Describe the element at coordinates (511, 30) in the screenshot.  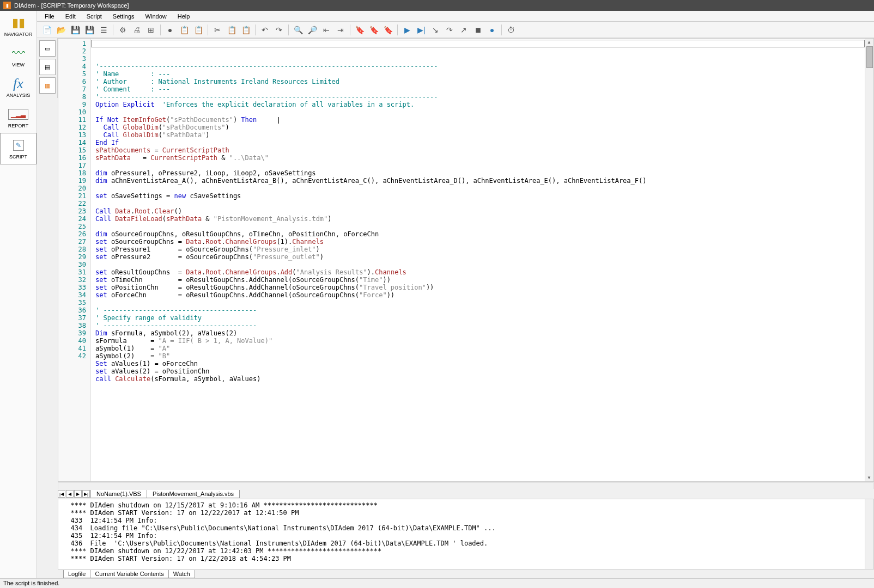
I see `profiler-icon: ⏱` at that location.